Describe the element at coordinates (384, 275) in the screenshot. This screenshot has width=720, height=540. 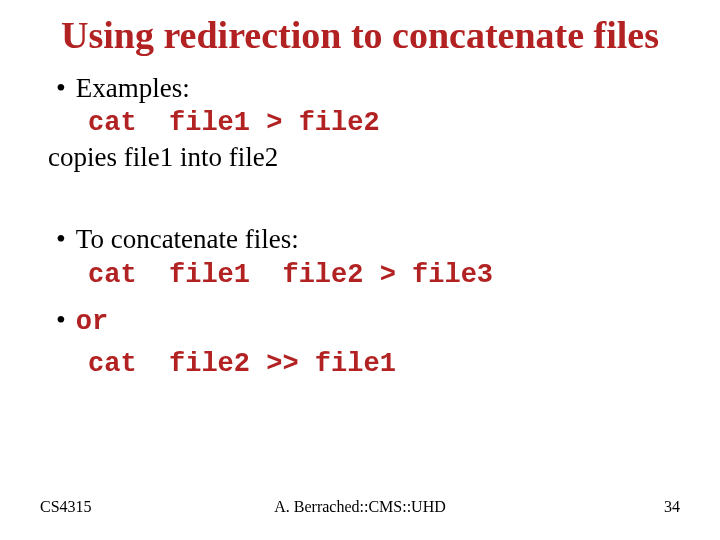
I see `code-line-2: cat file1 file2 > file3` at that location.